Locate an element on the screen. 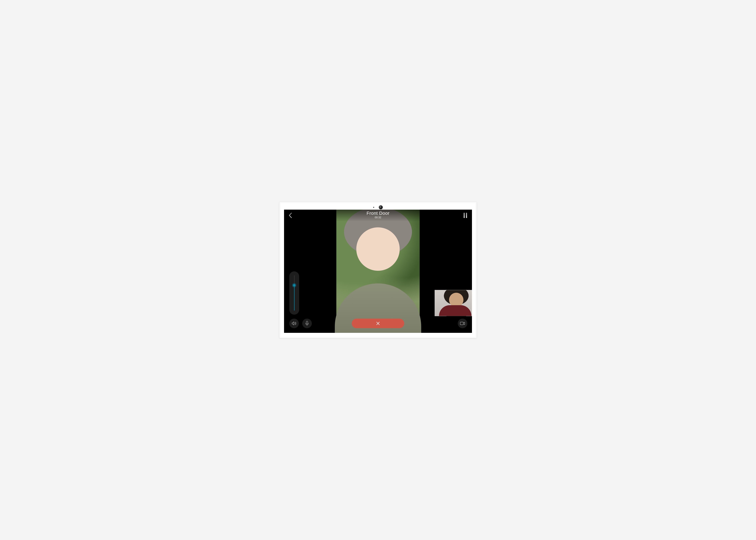 The image size is (756, 540). microphone-button is located at coordinates (307, 323).